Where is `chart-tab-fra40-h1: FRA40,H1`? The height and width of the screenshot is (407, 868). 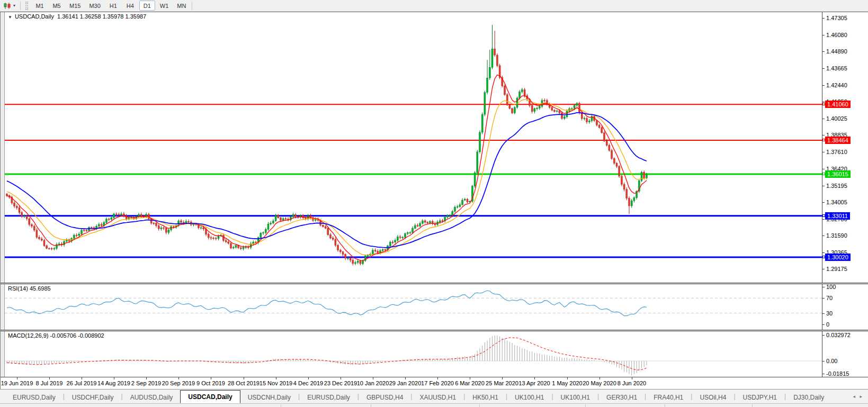 chart-tab-fra40-h1: FRA40,H1 is located at coordinates (668, 397).